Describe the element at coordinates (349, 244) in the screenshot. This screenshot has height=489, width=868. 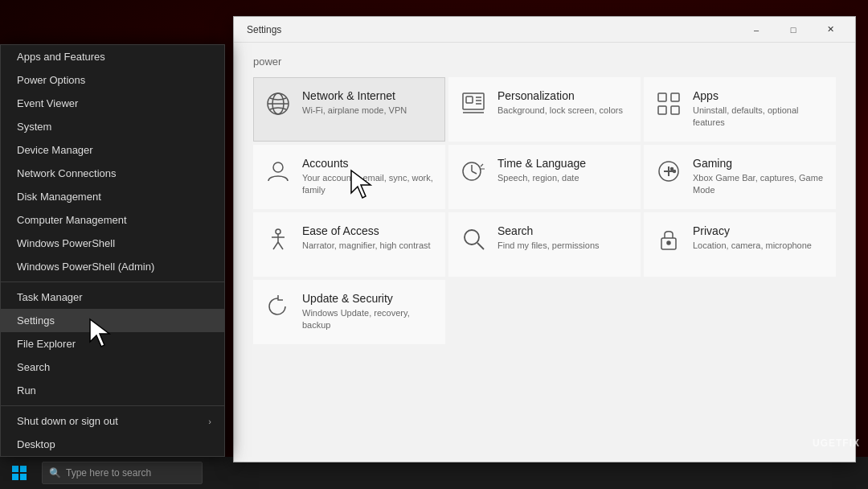
I see `tile-ease-access: Ease of Access Narrator, magnifier, high…` at that location.